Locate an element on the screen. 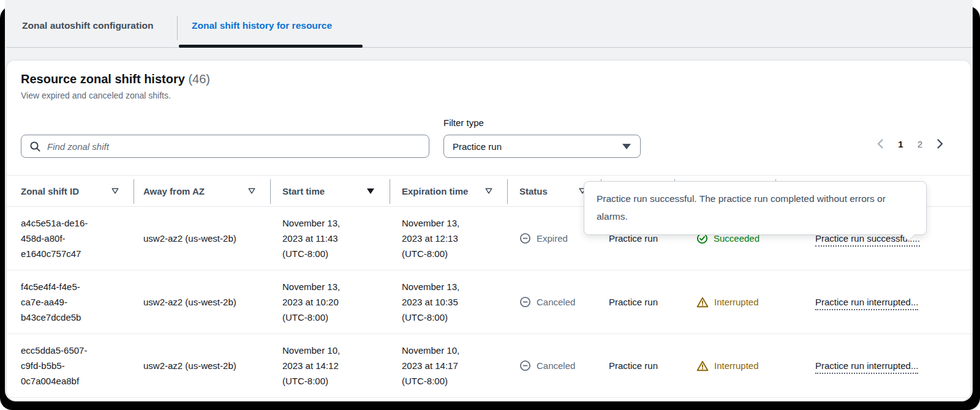 This screenshot has width=980, height=410. page-1-button: 1 is located at coordinates (900, 144).